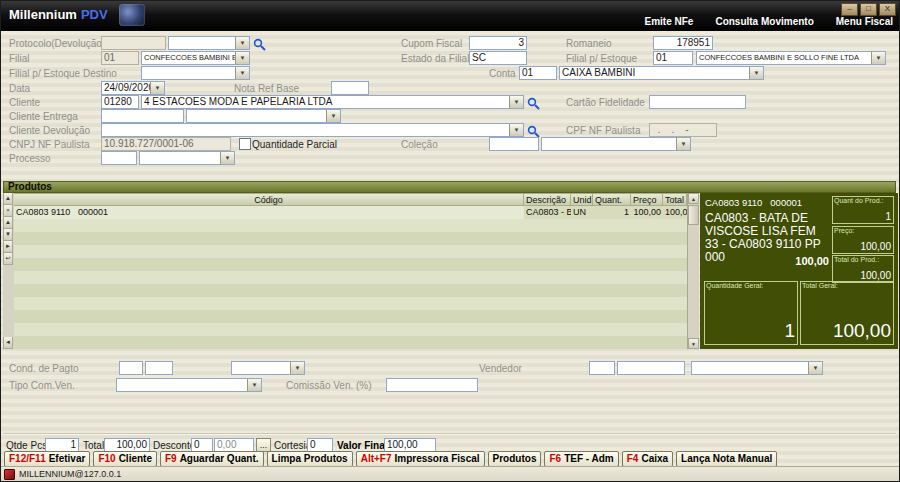 This screenshot has height=482, width=900. What do you see at coordinates (350, 88) in the screenshot?
I see `nota-ref-input` at bounding box center [350, 88].